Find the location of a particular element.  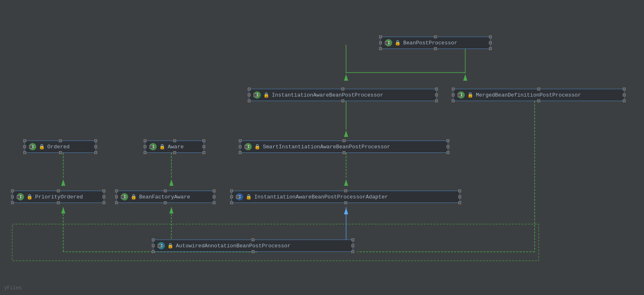

type-icon-siabpp: I is located at coordinates (248, 147).